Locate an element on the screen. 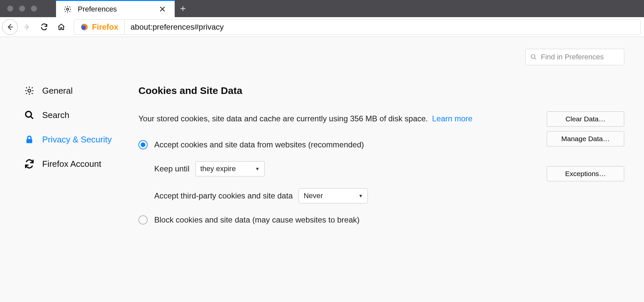 This screenshot has height=302, width=644. home-button is located at coordinates (61, 27).